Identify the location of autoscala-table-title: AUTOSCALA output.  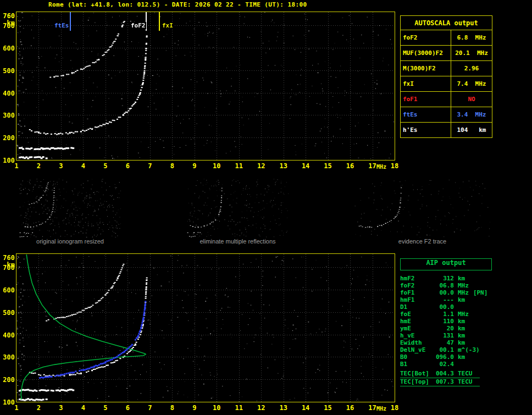
(446, 23).